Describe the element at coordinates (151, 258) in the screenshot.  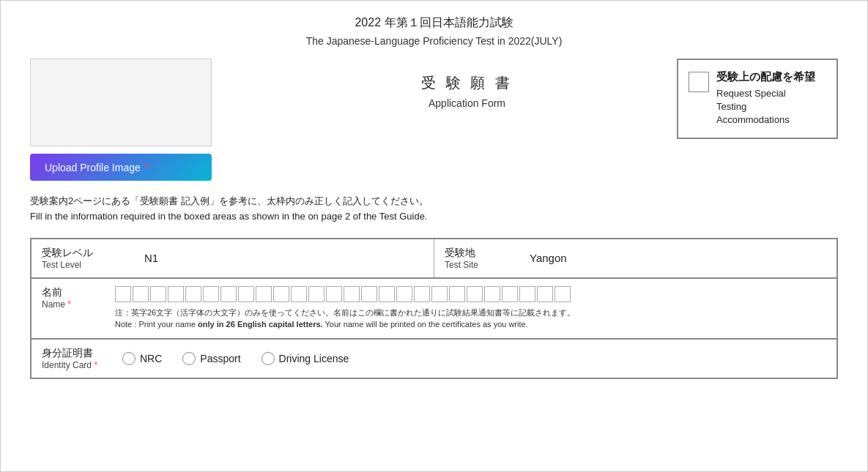
I see `test-level-value: N1` at that location.